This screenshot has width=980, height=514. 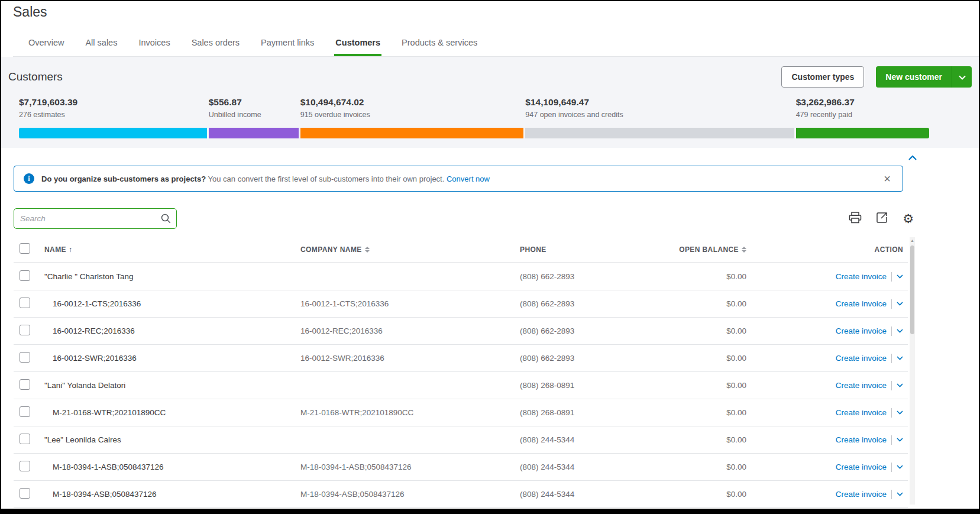 I want to click on settings-button: ⚙, so click(x=908, y=219).